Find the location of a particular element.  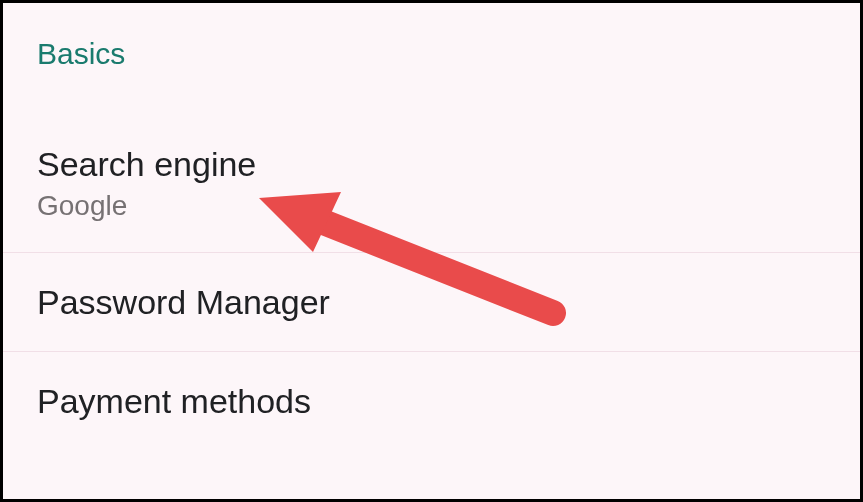

setting-title: Payment methods is located at coordinates (432, 402).